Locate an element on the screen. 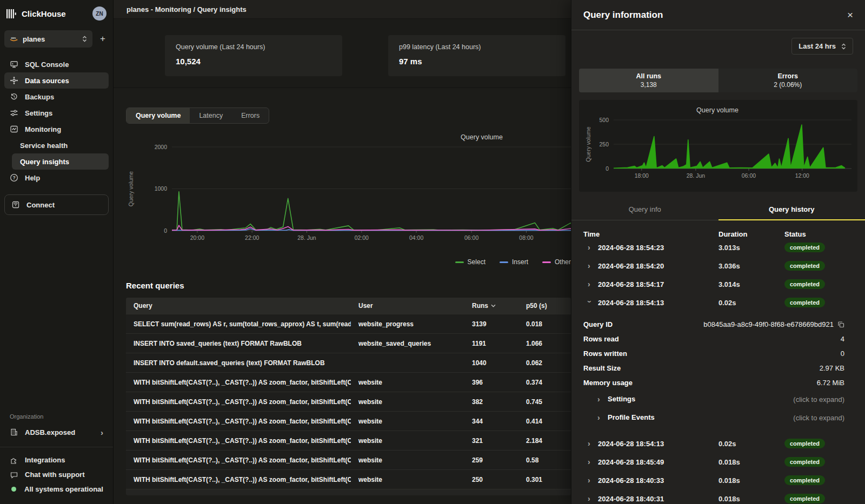 This screenshot has width=865, height=504. chat-bubble-icon is located at coordinates (14, 475).